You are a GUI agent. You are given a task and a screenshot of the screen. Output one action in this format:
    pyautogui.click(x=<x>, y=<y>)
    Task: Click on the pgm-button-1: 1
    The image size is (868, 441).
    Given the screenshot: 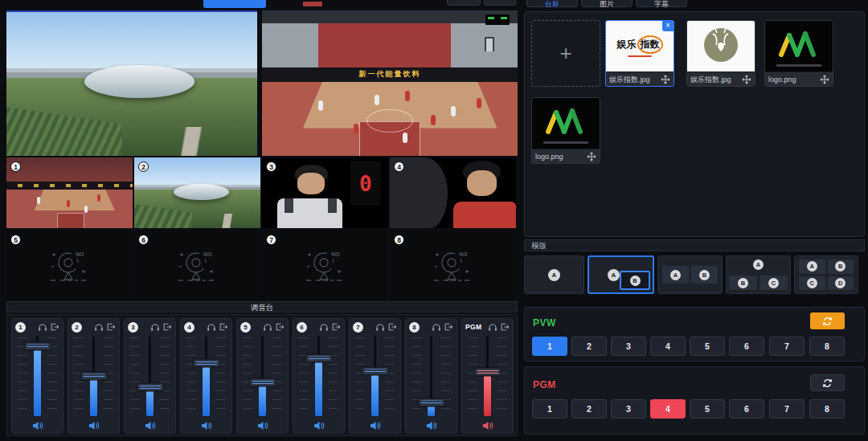 What is the action you would take?
    pyautogui.click(x=550, y=409)
    